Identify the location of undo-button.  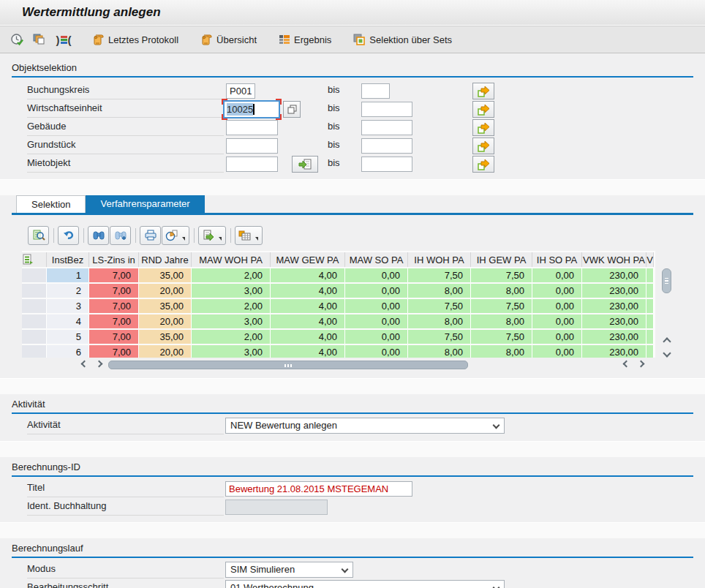
(69, 235).